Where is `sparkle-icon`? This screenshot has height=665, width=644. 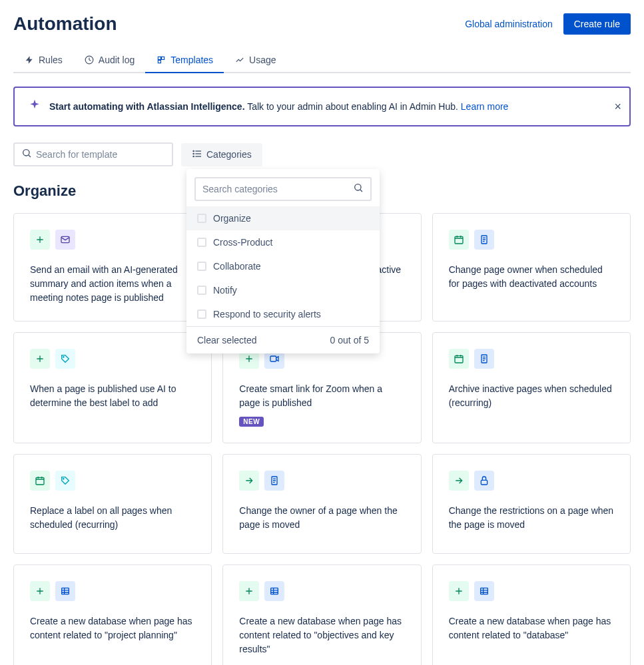 sparkle-icon is located at coordinates (35, 107).